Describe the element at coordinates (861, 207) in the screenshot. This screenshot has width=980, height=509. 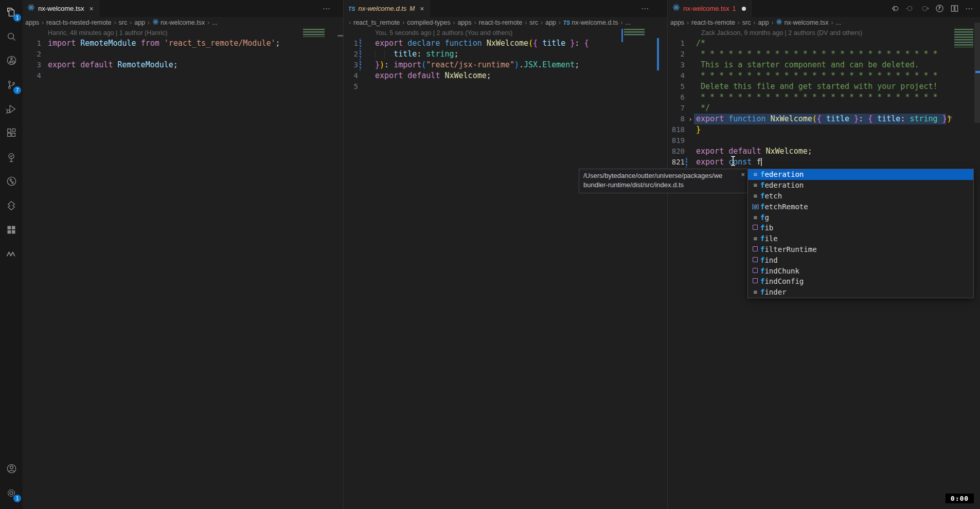
I see `suggestion-item: [@]fetchRemote` at that location.